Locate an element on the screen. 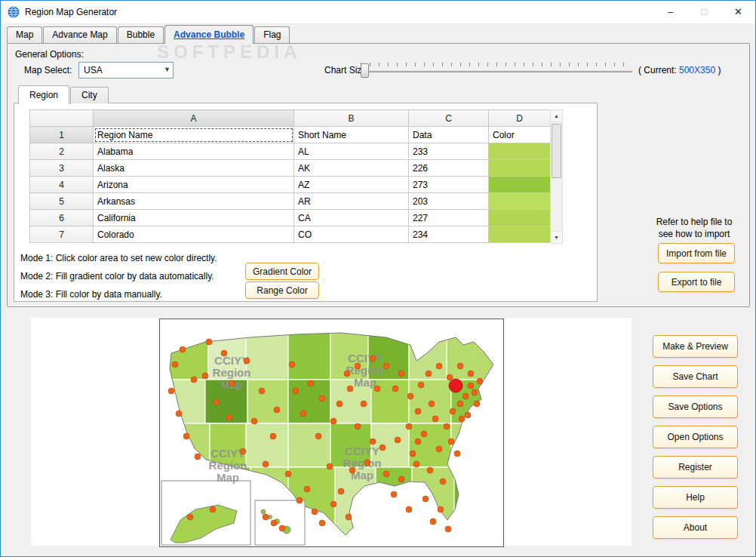 The width and height of the screenshot is (756, 557). cell-short-name: CO is located at coordinates (352, 235).